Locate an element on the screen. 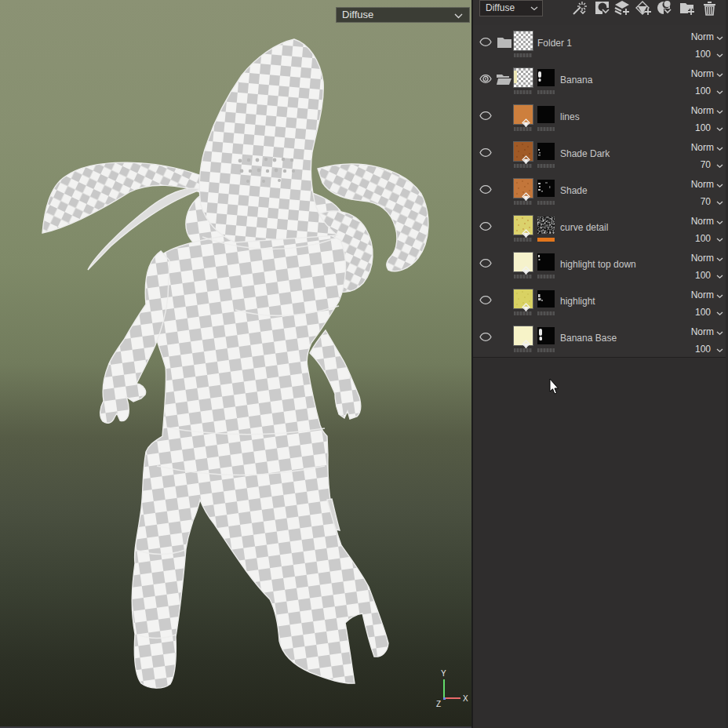 The height and width of the screenshot is (728, 728). svg-text: Z is located at coordinates (439, 704).